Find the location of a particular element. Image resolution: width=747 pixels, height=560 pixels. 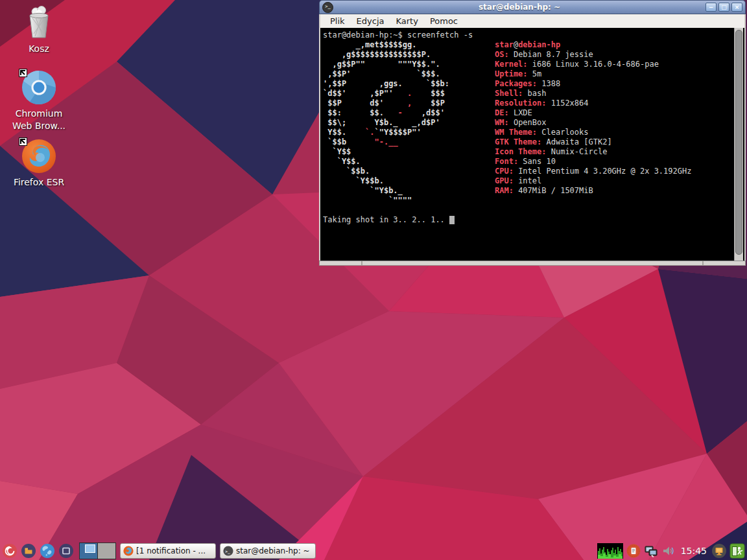

terminal-line: Packages: 1388 is located at coordinates (593, 84).